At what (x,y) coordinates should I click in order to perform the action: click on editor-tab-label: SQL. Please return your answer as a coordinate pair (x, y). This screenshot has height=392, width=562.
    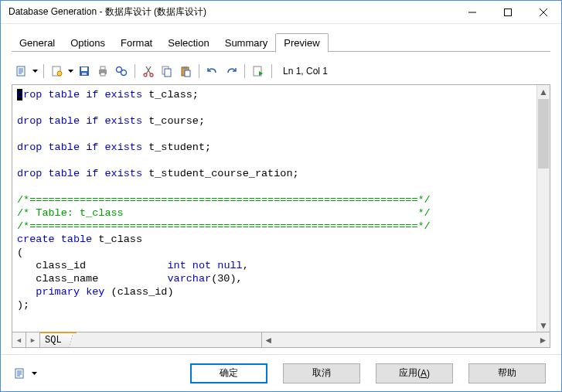
    Looking at the image, I should click on (53, 340).